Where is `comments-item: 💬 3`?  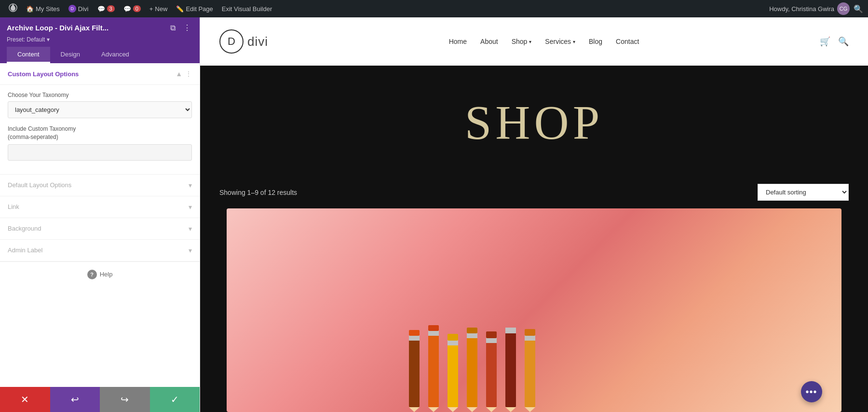 comments-item: 💬 3 is located at coordinates (106, 9).